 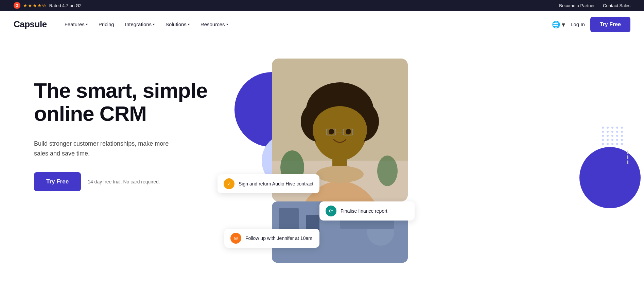 I want to click on topbar: G ★★★★½ Rated 4.7 on G2 Become a Partner…, so click(x=322, y=5).